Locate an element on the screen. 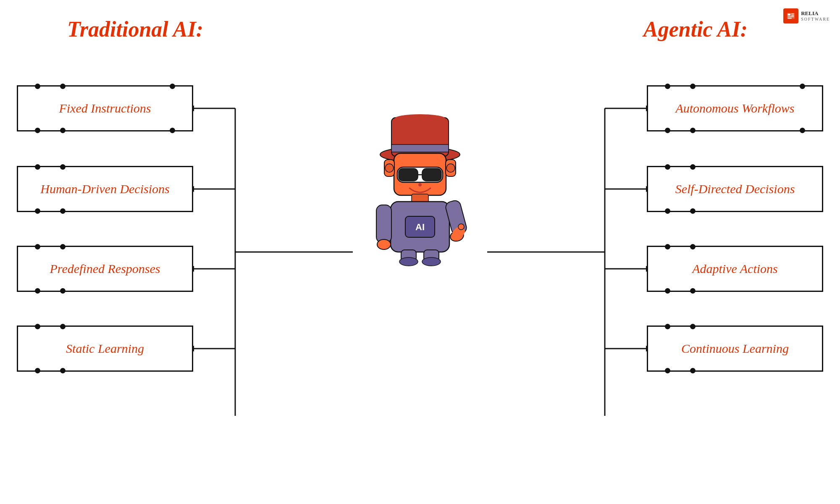 The height and width of the screenshot is (504, 840). logo: RELIA SOFTWARE is located at coordinates (806, 16).